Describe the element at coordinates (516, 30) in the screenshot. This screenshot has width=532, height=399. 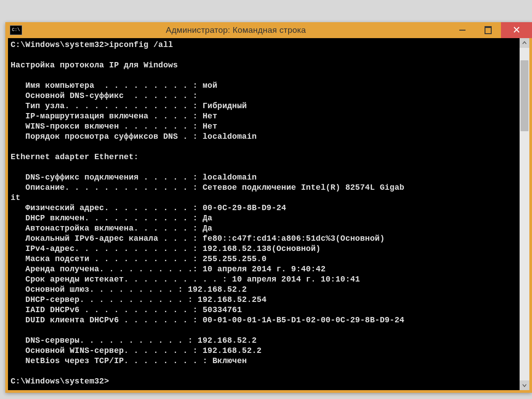
I see `close-button: ✕` at that location.